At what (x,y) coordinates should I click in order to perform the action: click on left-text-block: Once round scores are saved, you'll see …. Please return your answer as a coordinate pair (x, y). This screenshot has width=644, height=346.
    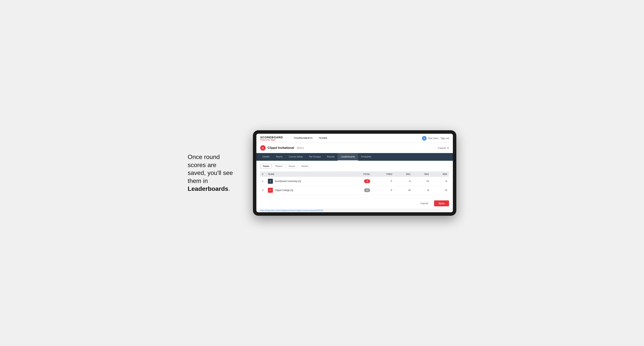
    Looking at the image, I should click on (214, 173).